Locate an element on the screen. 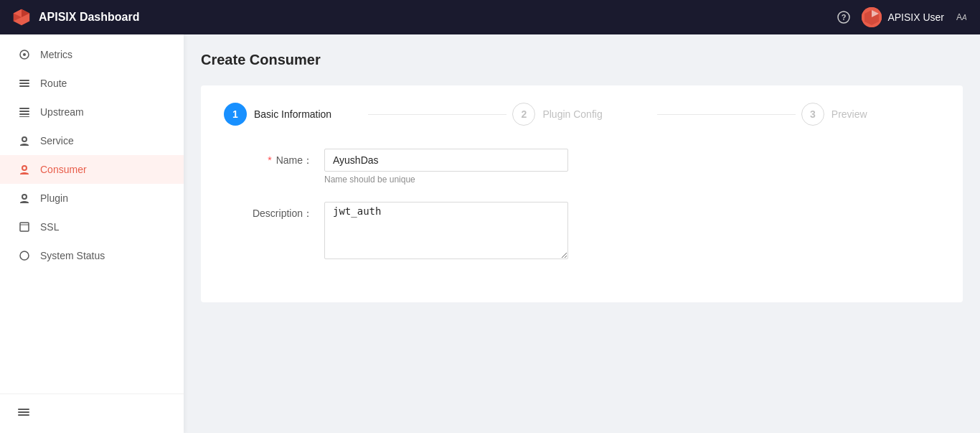 The width and height of the screenshot is (980, 433). system-status-icon is located at coordinates (24, 256).